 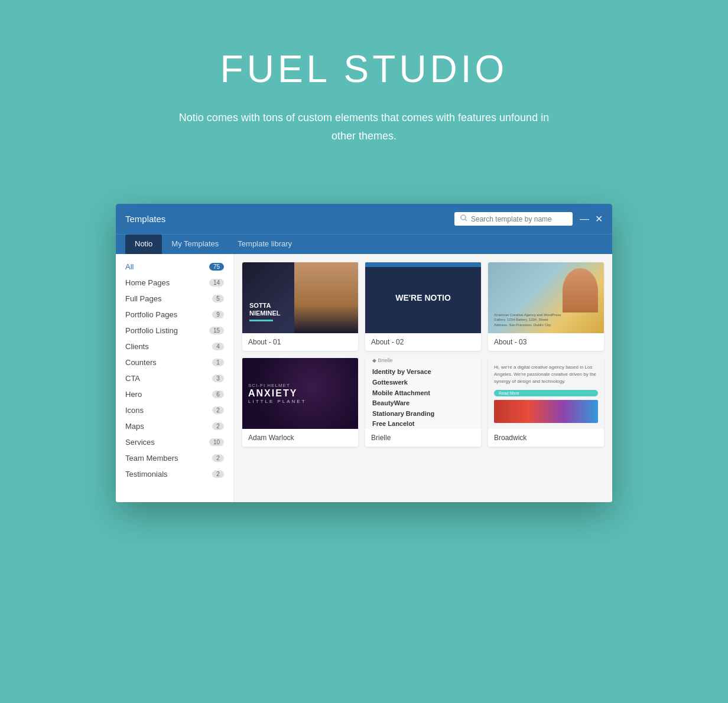 What do you see at coordinates (175, 314) in the screenshot?
I see `sidebar-item-portfolio-pages: Portfolio Pages9` at bounding box center [175, 314].